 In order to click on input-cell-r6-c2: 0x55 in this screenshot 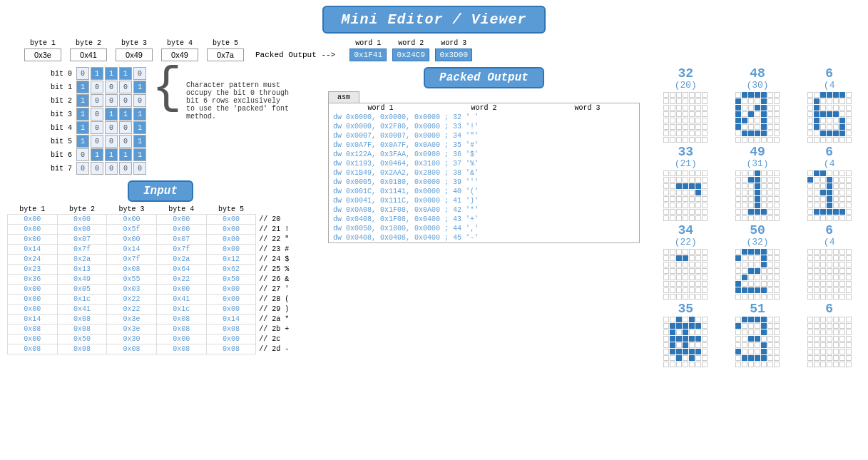, I will do `click(132, 280)`.